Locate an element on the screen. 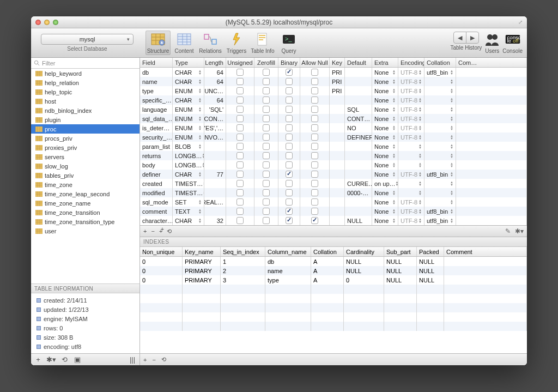 The image size is (558, 392). column-row: sql_modeSET▲▼'REAL…None▲▼UTF-8▲▼▲▼ is located at coordinates (333, 202).